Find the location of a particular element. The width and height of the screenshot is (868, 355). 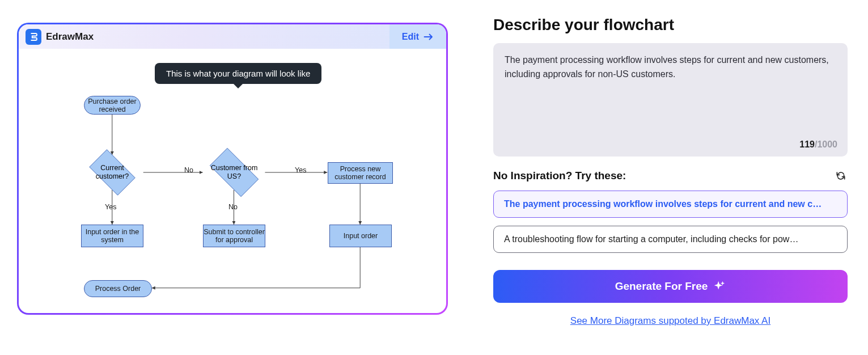

edit-button: Edit is located at coordinates (418, 36).